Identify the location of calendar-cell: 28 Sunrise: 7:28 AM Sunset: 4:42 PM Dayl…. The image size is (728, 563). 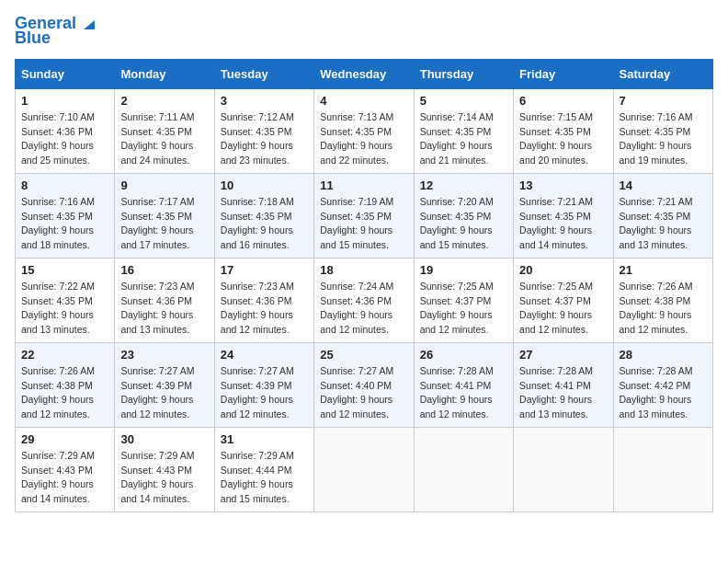
(663, 385).